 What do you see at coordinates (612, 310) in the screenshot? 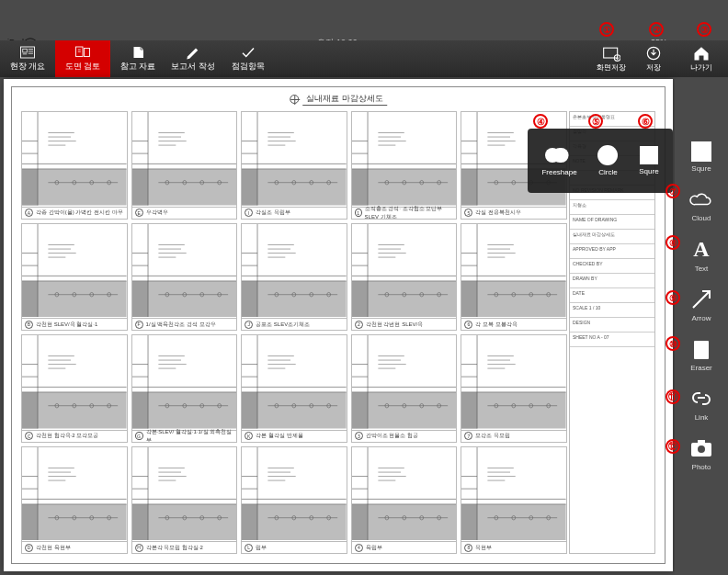
I see `info-row: SCALE 1 / 10` at bounding box center [612, 310].